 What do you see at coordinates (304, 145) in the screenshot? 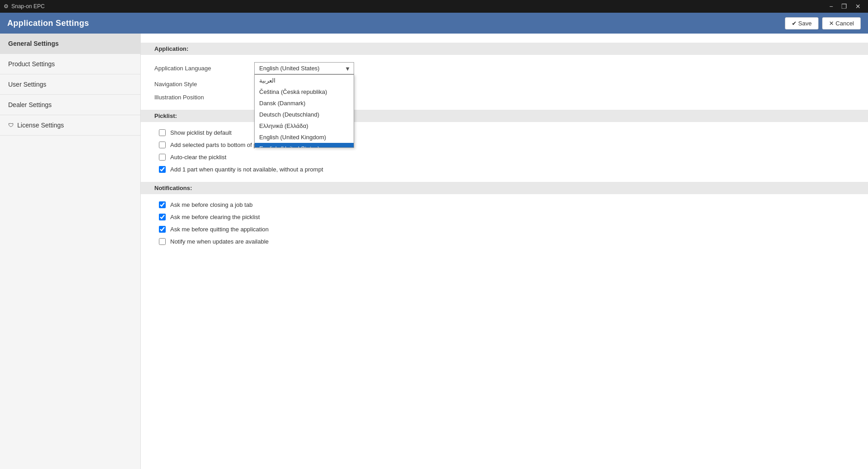
I see `language-option-en-us: English (United States)` at bounding box center [304, 145].